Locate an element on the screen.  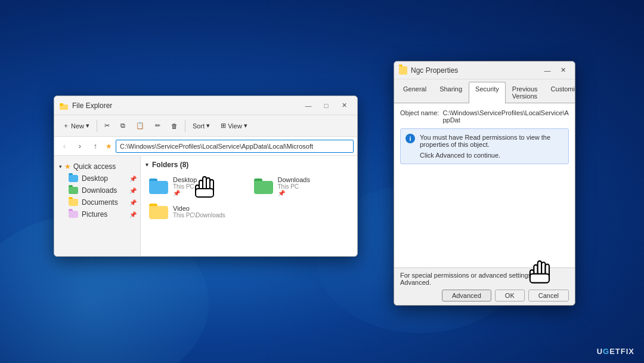
sidebar-item-pictures: Pictures 📌 is located at coordinates (97, 214).